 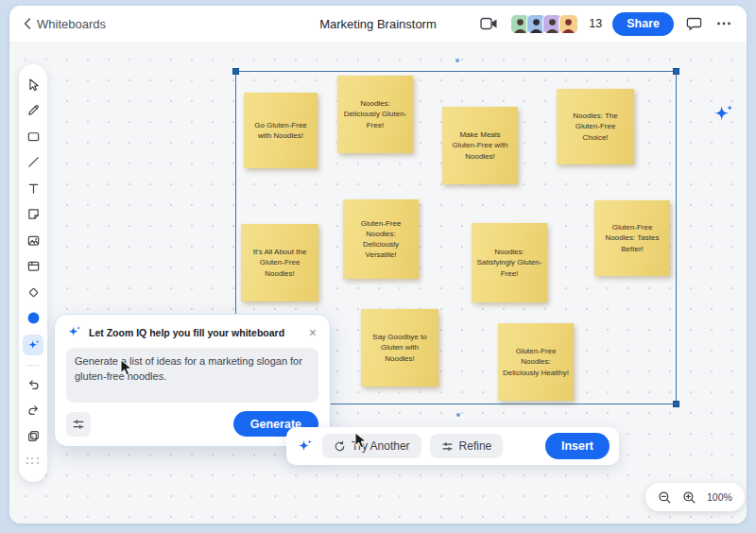 What do you see at coordinates (480, 146) in the screenshot?
I see `sticky-note: Make Meals Gluten-Free with Noodles!` at bounding box center [480, 146].